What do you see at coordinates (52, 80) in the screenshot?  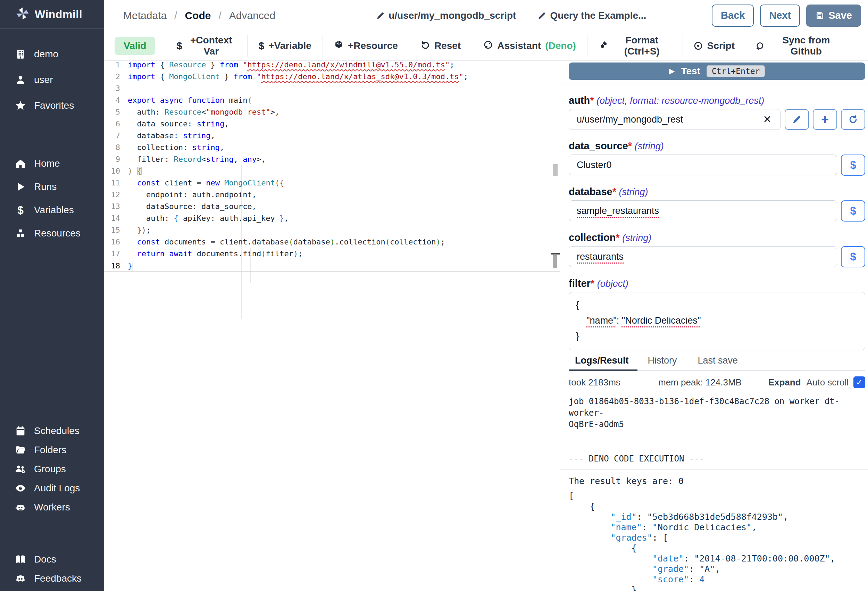 I see `sidebar-item-user: user` at bounding box center [52, 80].